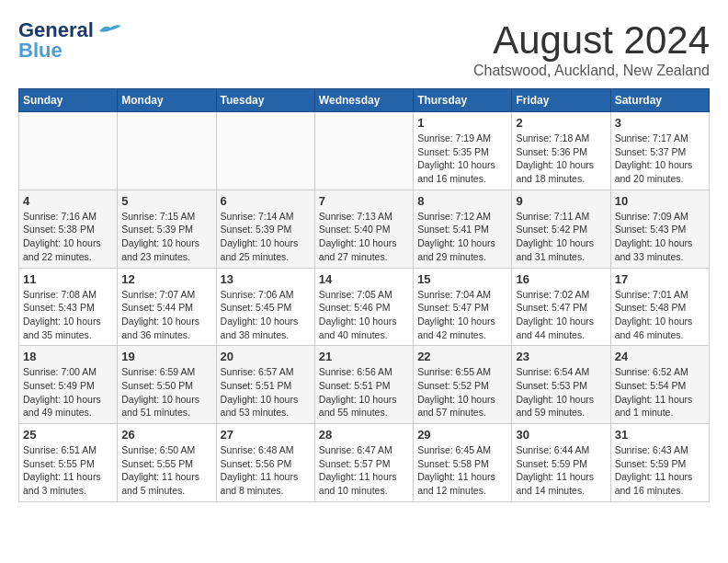 Image resolution: width=728 pixels, height=563 pixels. I want to click on logo-bird-icon, so click(110, 30).